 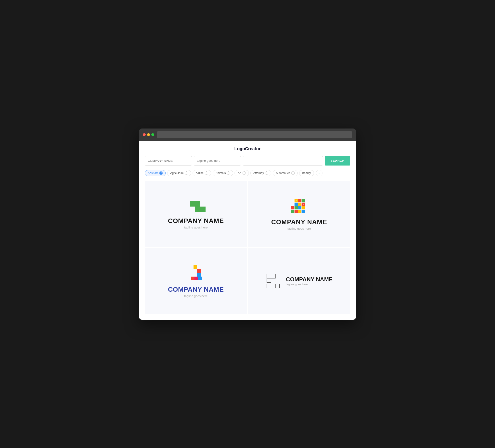 What do you see at coordinates (206, 173) in the screenshot?
I see `filter-airline-check` at bounding box center [206, 173].